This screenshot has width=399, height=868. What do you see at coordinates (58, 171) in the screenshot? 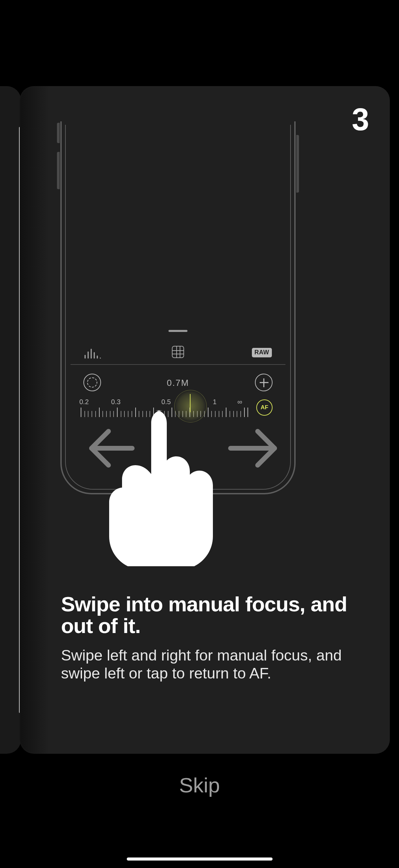
I see `phone-volume-button-icon` at bounding box center [58, 171].